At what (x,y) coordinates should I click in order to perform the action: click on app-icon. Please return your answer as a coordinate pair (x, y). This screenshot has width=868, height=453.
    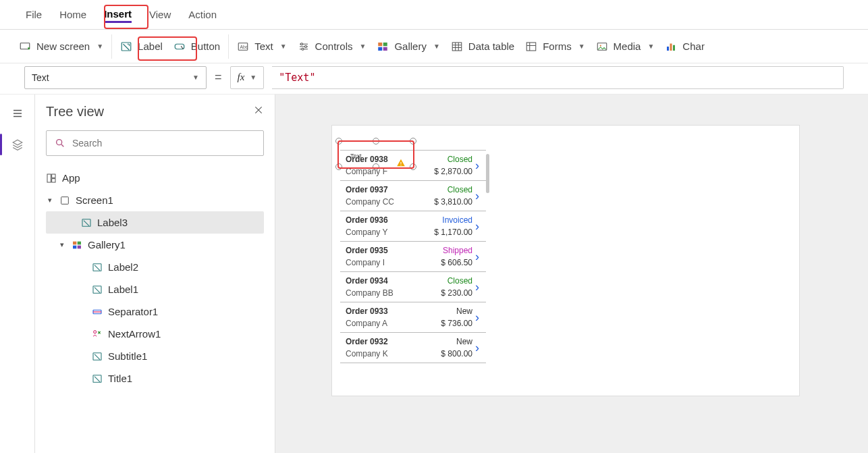
    Looking at the image, I should click on (51, 178).